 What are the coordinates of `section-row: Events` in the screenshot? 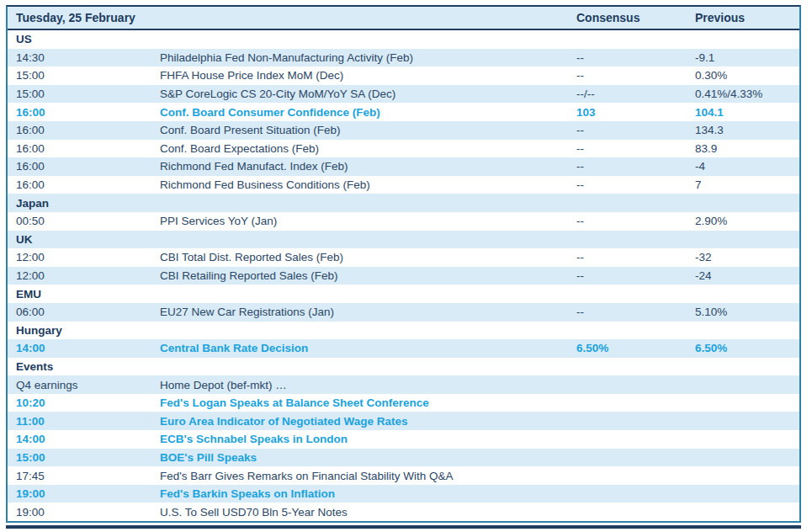 It's located at (404, 367).